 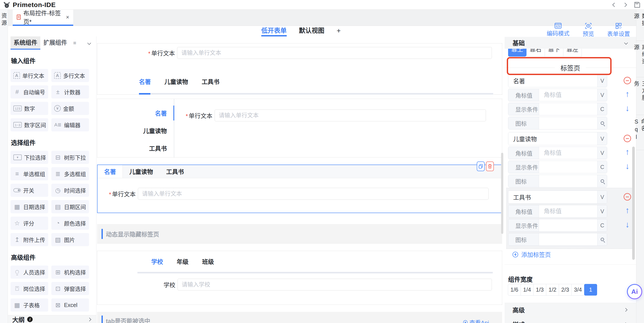 I want to click on add-view-button: +, so click(x=339, y=31).